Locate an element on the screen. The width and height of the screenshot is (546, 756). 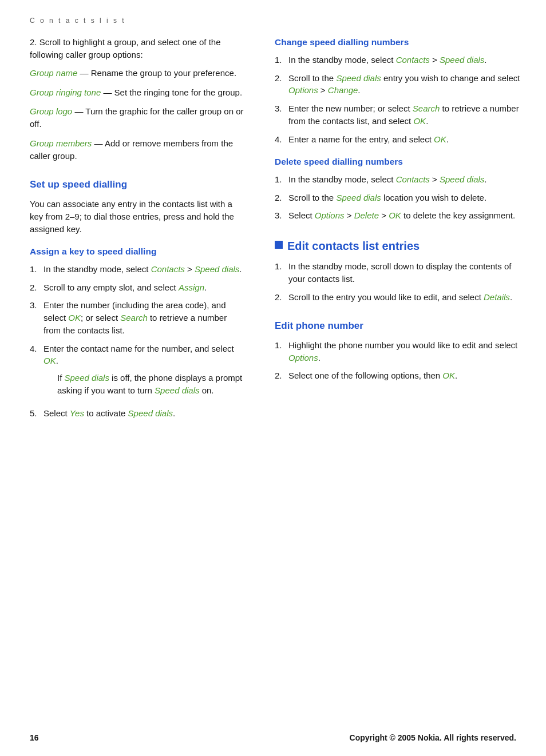
edit-phone-step-2-num: 2. is located at coordinates (280, 376).